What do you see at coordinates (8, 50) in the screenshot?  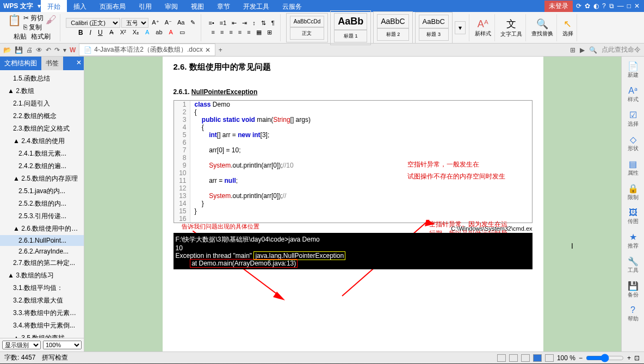 I see `open-icon: 📂` at bounding box center [8, 50].